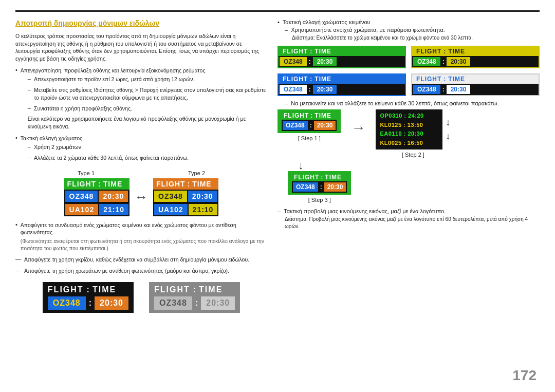 The width and height of the screenshot is (555, 392). I want to click on sub-2-1-text: Χρήση 2 χρωμάτων, so click(58, 147).